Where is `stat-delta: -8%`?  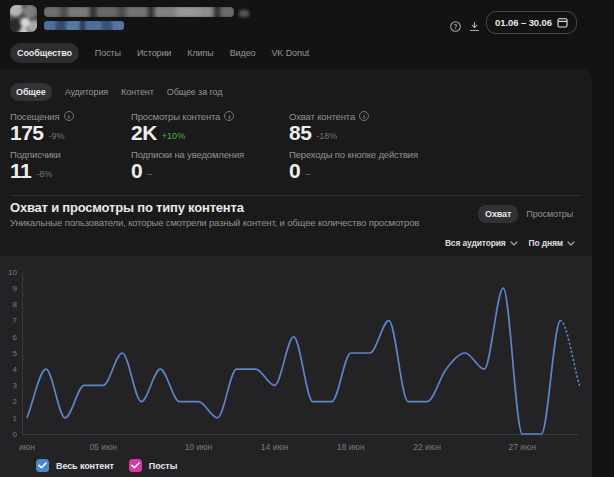
stat-delta: -8% is located at coordinates (44, 174).